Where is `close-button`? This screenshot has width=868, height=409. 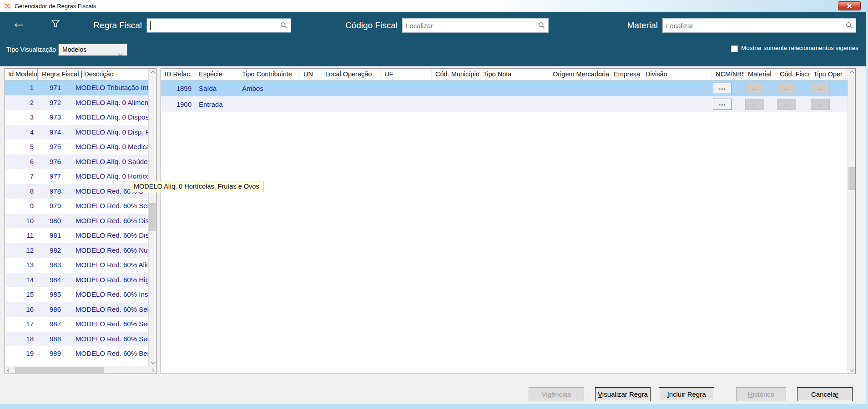 close-button is located at coordinates (849, 6).